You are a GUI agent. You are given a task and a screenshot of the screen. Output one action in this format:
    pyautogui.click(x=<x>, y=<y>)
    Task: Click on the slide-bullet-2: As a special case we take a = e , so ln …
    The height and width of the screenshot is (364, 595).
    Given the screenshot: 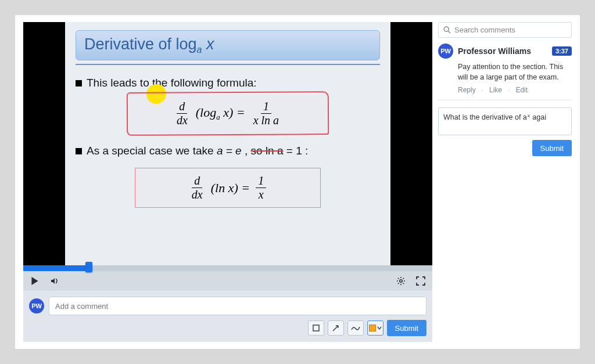 What is the action you would take?
    pyautogui.click(x=228, y=151)
    